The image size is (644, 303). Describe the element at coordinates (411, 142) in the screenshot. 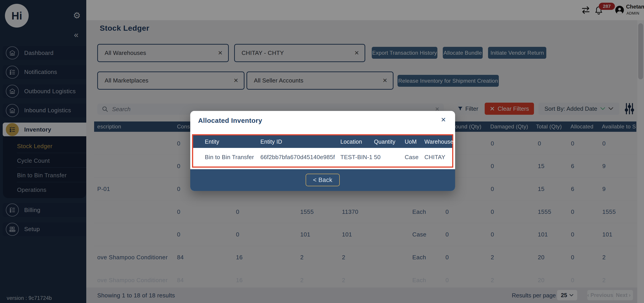

I see `modal-column-header: UoM` at that location.